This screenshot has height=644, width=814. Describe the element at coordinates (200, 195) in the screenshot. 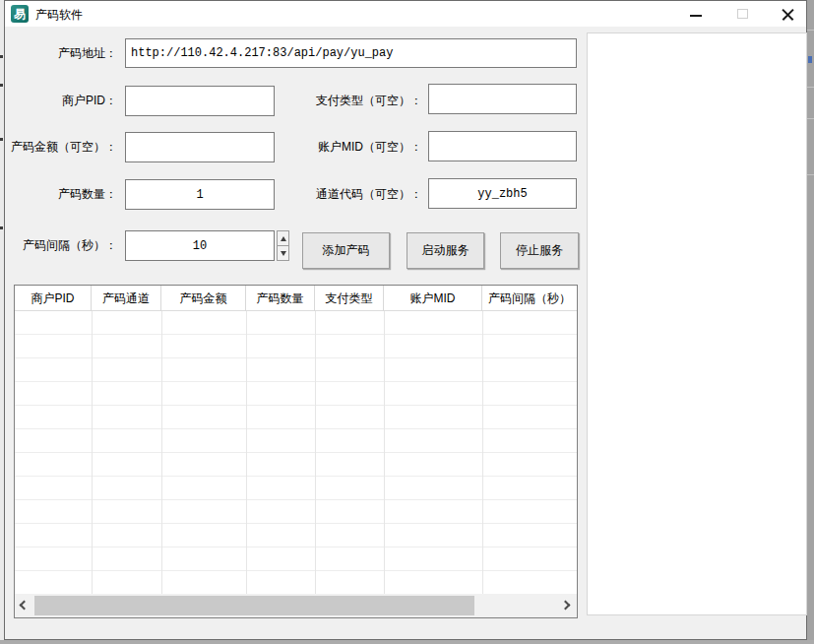

I see `quantity-input` at that location.